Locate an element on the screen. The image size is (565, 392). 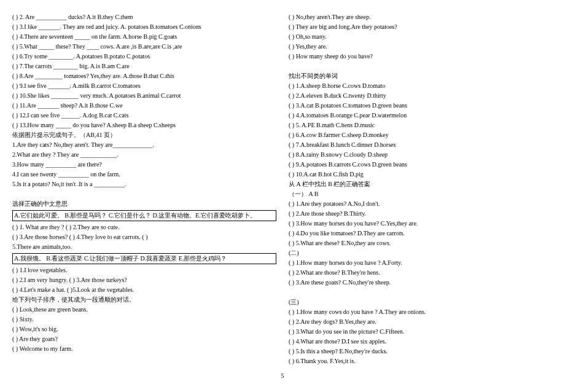
match-2-label: (二) is located at coordinates (421, 253).